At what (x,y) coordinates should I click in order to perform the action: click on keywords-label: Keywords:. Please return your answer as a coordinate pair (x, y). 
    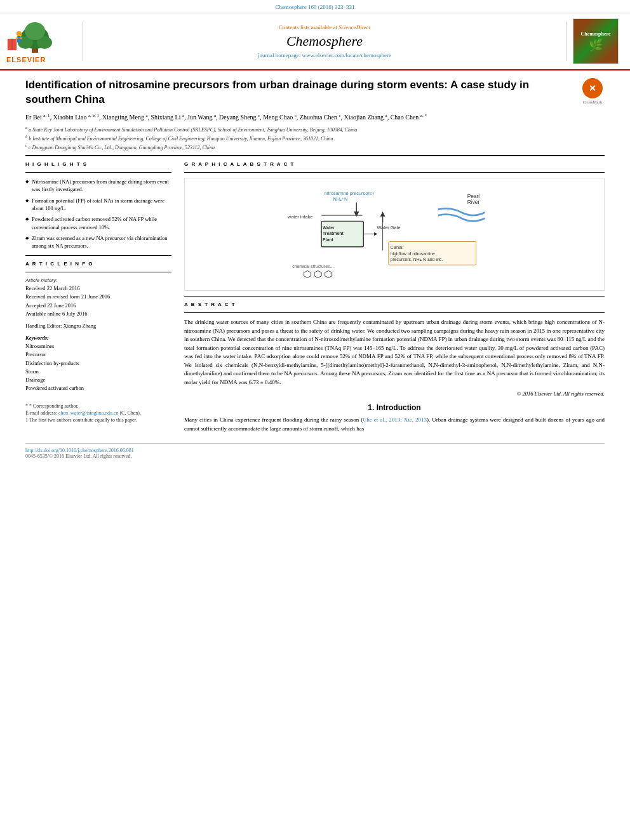
    Looking at the image, I should click on (98, 338).